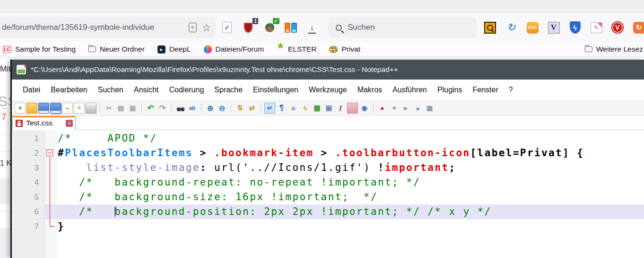 The height and width of the screenshot is (258, 644). What do you see at coordinates (150, 108) in the screenshot?
I see `undo-button: ↶` at bounding box center [150, 108].